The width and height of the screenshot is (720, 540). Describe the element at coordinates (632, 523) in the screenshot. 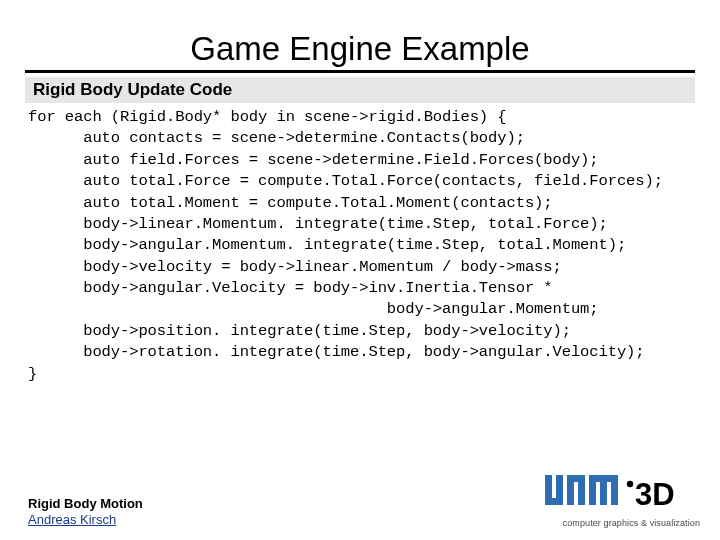

I see `footer-tagline: computer graphics & visualization` at that location.